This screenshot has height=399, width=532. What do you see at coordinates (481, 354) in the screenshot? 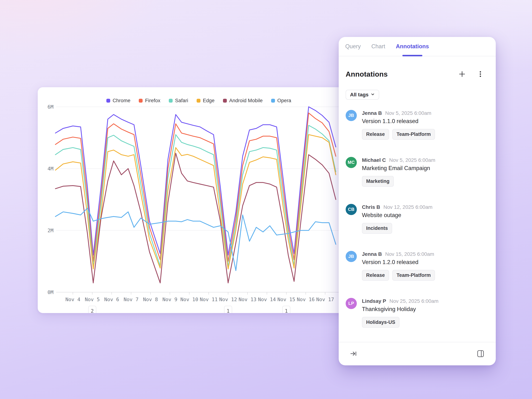
I see `layout-toggle-button` at bounding box center [481, 354].